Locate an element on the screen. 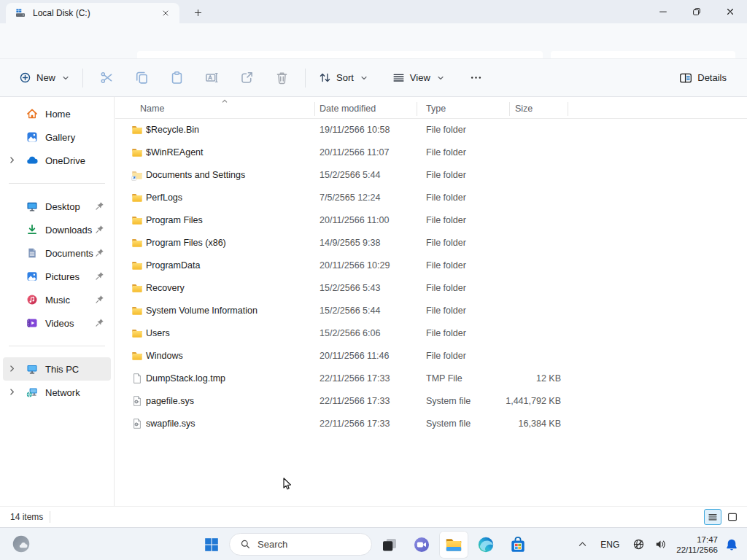 Image resolution: width=747 pixels, height=560 pixels. file-row: PerfLogs 7/5/2565 12:24 File folder is located at coordinates (431, 198).